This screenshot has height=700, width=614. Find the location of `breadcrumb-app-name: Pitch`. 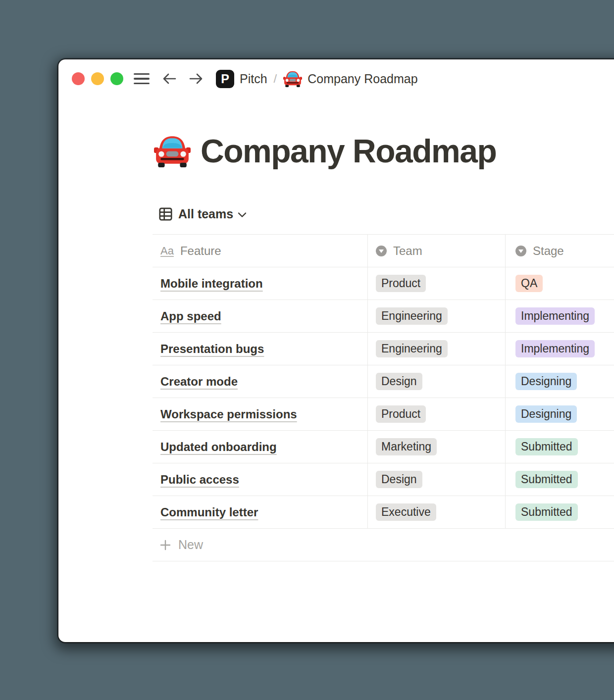

breadcrumb-app-name: Pitch is located at coordinates (254, 79).